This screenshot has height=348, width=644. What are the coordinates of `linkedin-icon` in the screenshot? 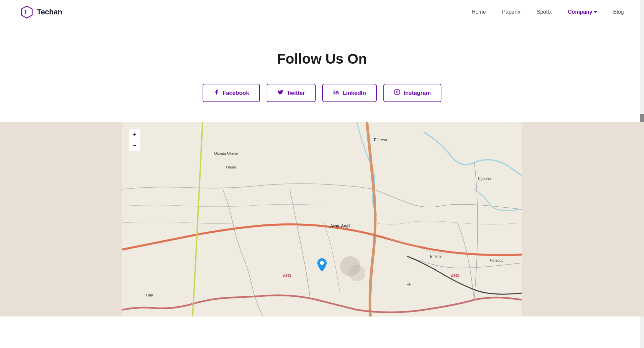 It's located at (336, 93).